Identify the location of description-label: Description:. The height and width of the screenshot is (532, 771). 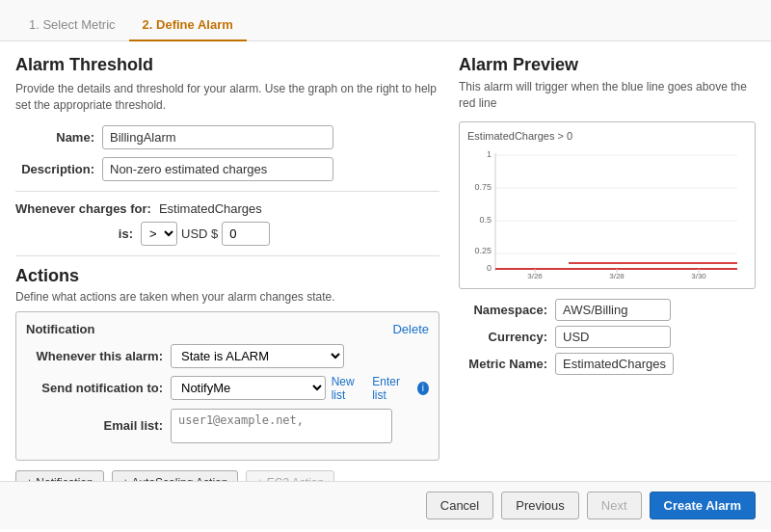
(59, 170).